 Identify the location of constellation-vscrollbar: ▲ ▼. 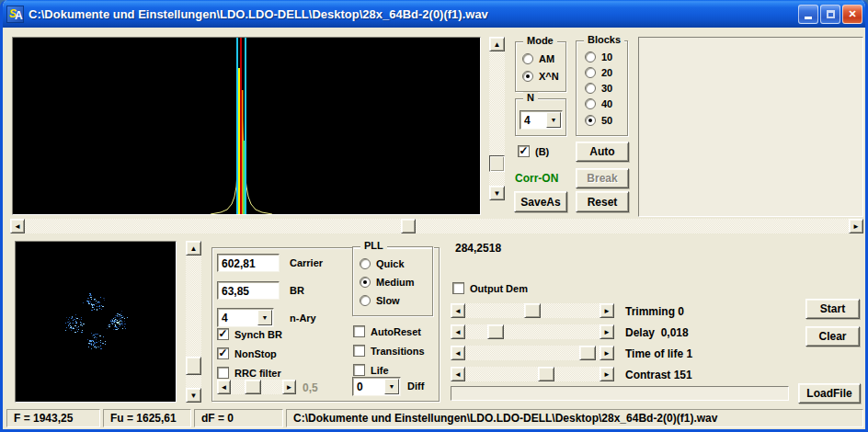
(193, 322).